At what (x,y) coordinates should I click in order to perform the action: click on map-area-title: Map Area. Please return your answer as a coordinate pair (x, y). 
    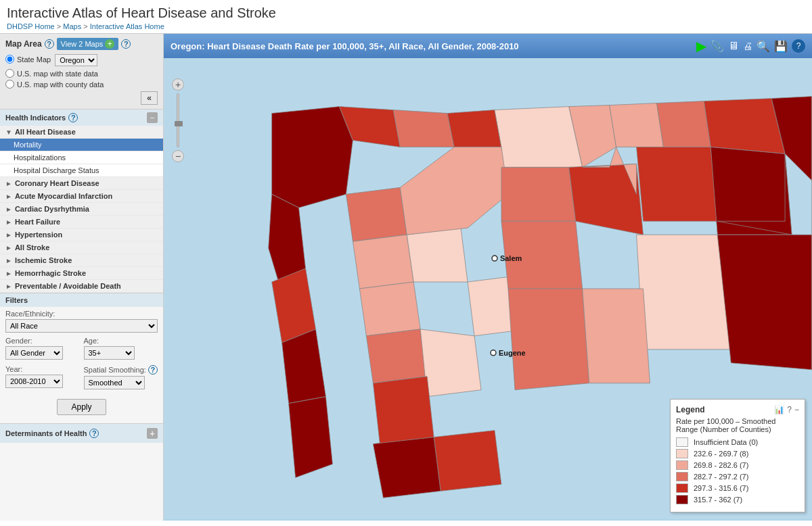
    Looking at the image, I should click on (24, 44).